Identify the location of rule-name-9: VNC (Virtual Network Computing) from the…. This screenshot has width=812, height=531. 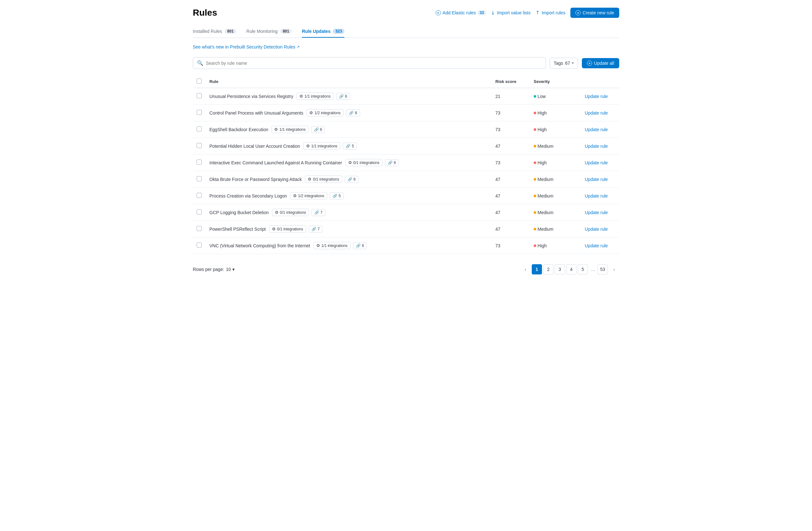
(260, 246).